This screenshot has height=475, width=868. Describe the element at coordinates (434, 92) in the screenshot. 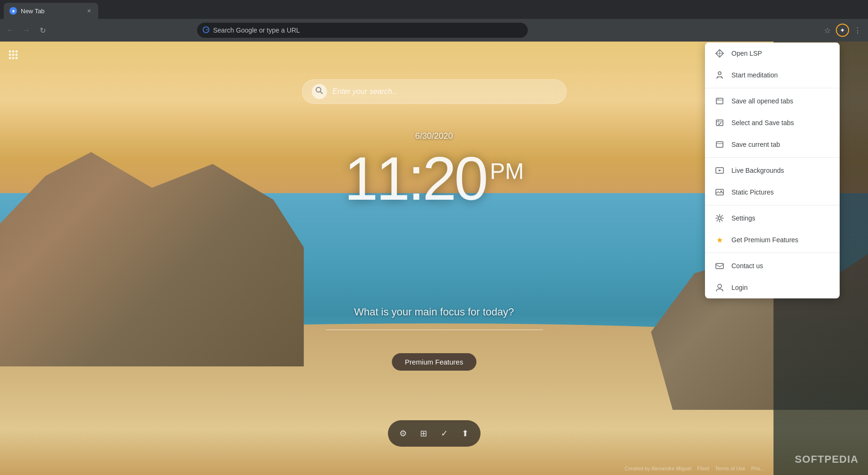

I see `search-bar: Enter your search...` at that location.